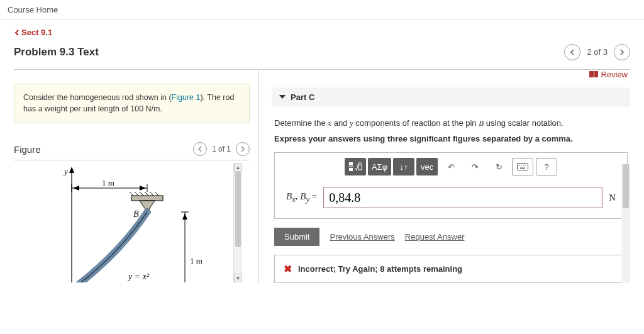 This screenshot has width=644, height=334. I want to click on problem-statement: Consider the homogeneous rod shown in (F…, so click(132, 104).